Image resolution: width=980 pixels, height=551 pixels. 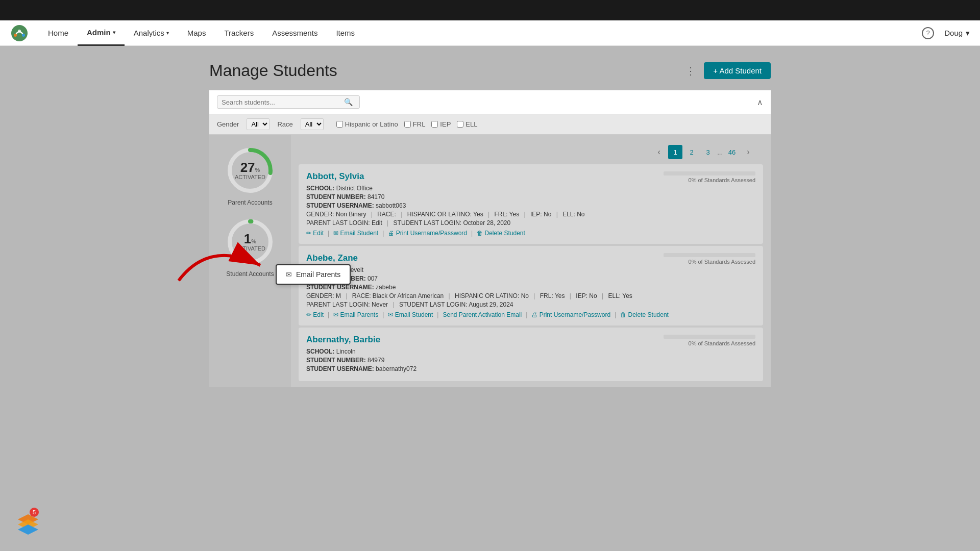 What do you see at coordinates (435, 124) in the screenshot?
I see `iep-checkbox` at bounding box center [435, 124].